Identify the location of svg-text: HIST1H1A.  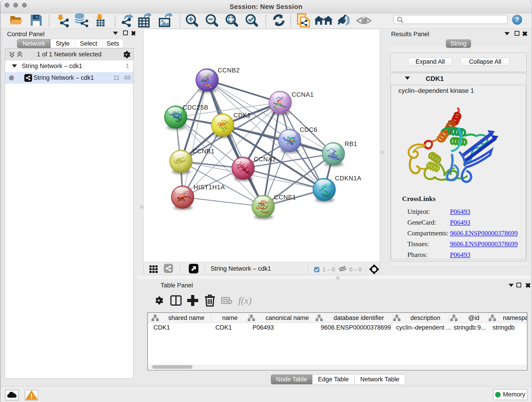
(209, 187).